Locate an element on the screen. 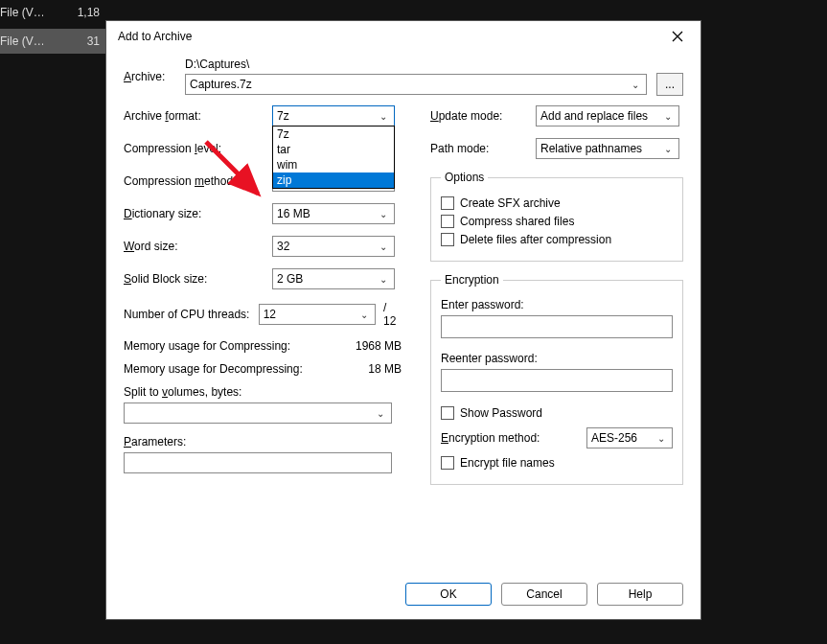 The image size is (827, 644). archive-dir: D:\Captures\ is located at coordinates (434, 64).